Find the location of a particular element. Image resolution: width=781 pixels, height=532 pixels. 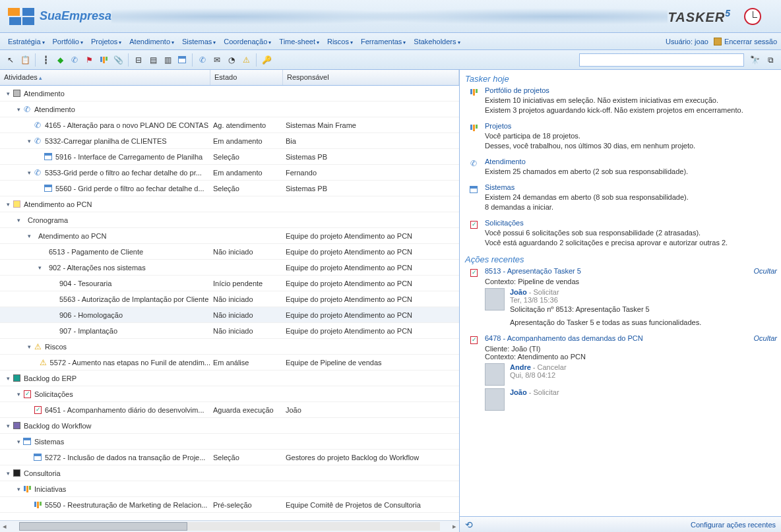

menu-riscos: Riscos is located at coordinates (340, 42).